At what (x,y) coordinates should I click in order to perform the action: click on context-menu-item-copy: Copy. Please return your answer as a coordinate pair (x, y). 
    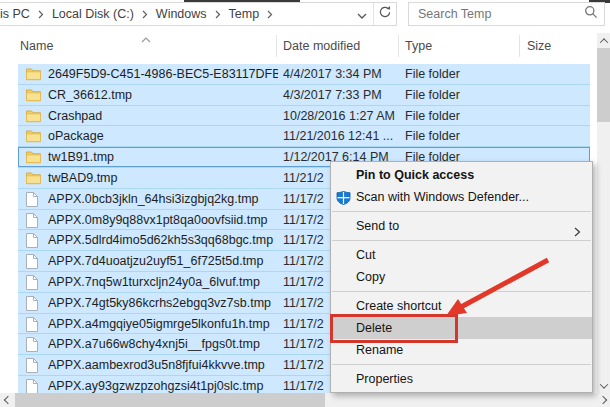
    Looking at the image, I should click on (462, 277).